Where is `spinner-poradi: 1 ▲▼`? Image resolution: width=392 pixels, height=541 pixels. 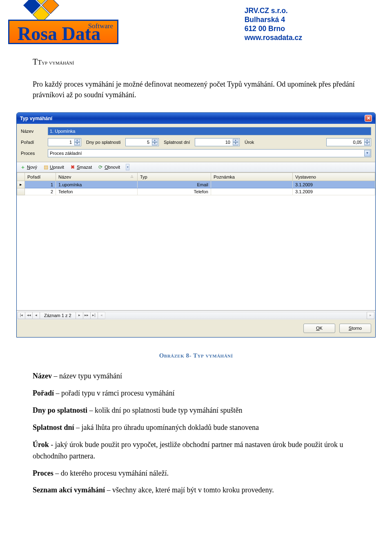 spinner-poradi: 1 ▲▼ is located at coordinates (65, 142).